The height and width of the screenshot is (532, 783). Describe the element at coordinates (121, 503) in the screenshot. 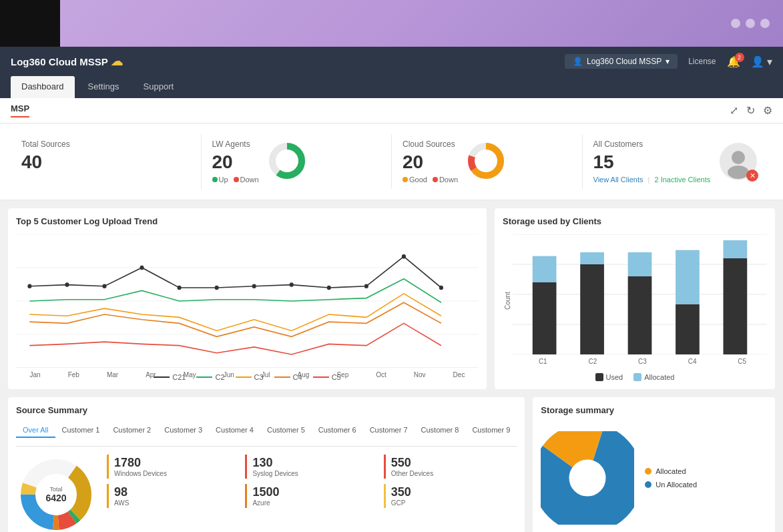

I see `aws-label: AWS` at that location.